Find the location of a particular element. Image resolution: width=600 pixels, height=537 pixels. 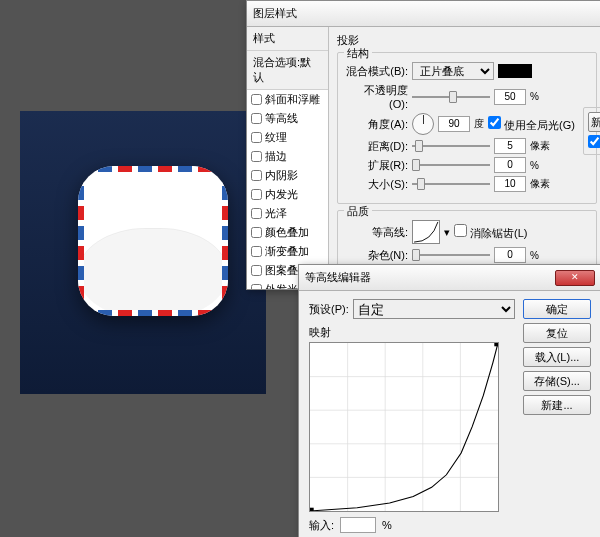

layer-style-title: 图层样式 is located at coordinates (426, 14).